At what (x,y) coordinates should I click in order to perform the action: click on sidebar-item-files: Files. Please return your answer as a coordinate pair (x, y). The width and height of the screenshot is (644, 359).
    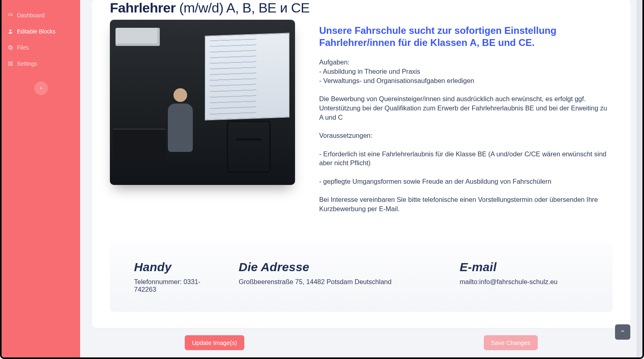
    Looking at the image, I should click on (41, 48).